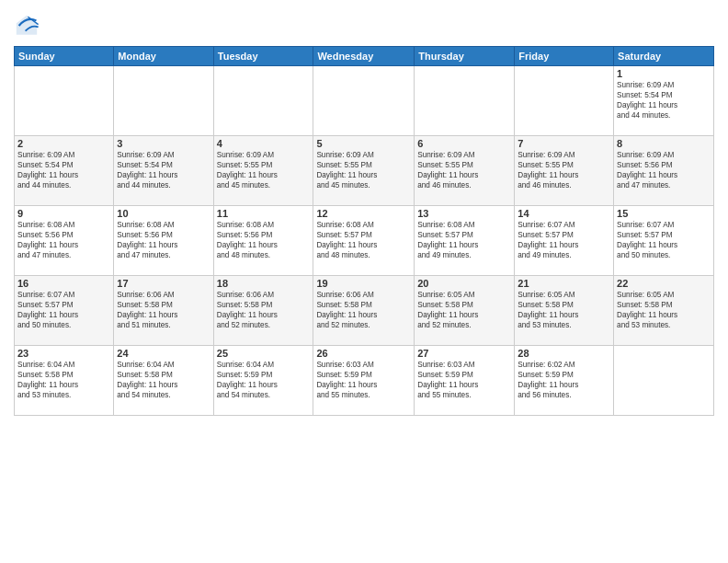 This screenshot has width=728, height=563. Describe the element at coordinates (164, 171) in the screenshot. I see `calendar-day-cell: 3Sunrise: 6:09 AM Sunset: 5:54 PM Daylig…` at that location.